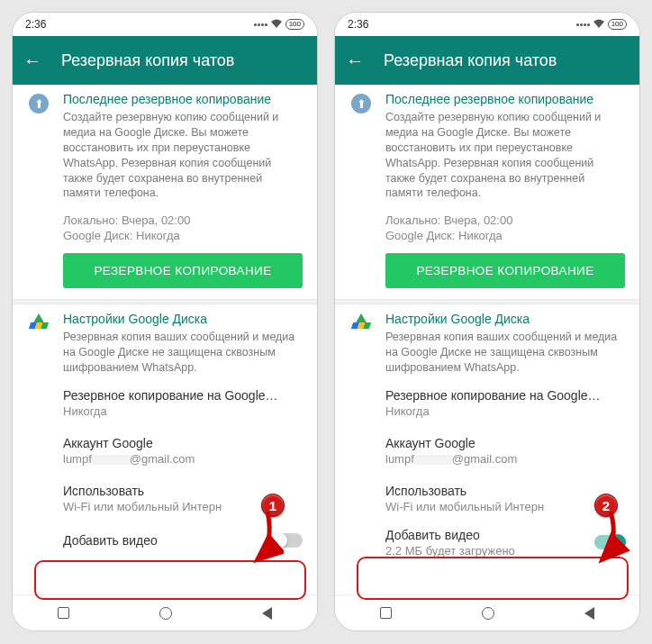  Describe the element at coordinates (505, 491) in the screenshot. I see `network-title: Использовать` at that location.